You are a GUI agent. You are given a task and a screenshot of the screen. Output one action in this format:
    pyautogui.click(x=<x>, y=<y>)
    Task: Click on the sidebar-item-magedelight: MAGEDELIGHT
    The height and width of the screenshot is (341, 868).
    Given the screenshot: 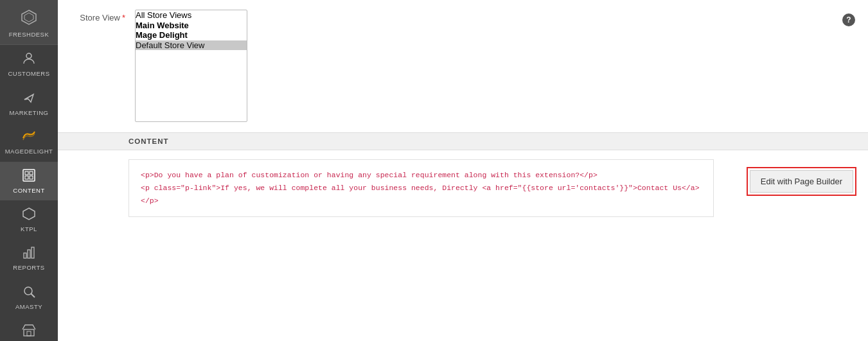 What is the action you would take?
    pyautogui.click(x=29, y=142)
    